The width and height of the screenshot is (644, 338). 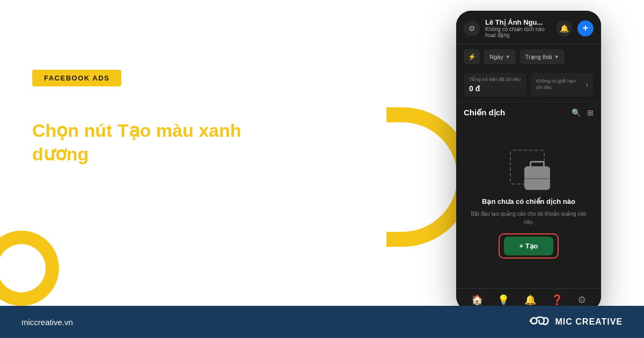 I want to click on limit-stat-box: Không có giới hạn chi tiêu ›, so click(x=562, y=85).